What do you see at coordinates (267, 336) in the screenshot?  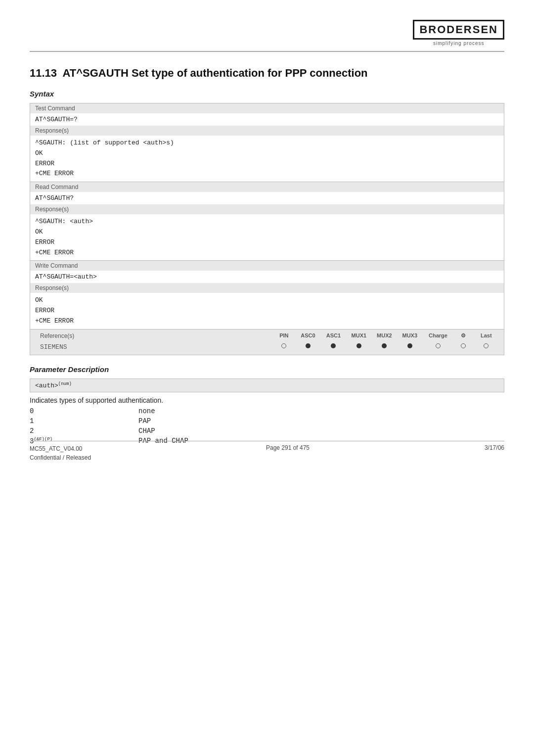 I see `references-header-row: Reference(s) PIN ASC0 ASC1 MUX1 MUX2 MUX…` at bounding box center [267, 336].